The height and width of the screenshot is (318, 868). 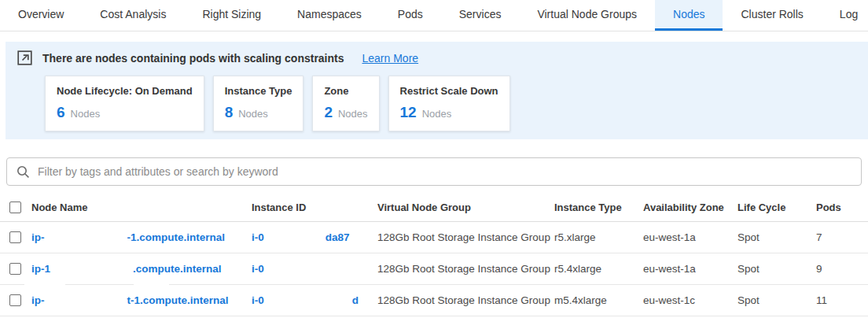 I want to click on instance-id-link: da87, so click(x=338, y=238).